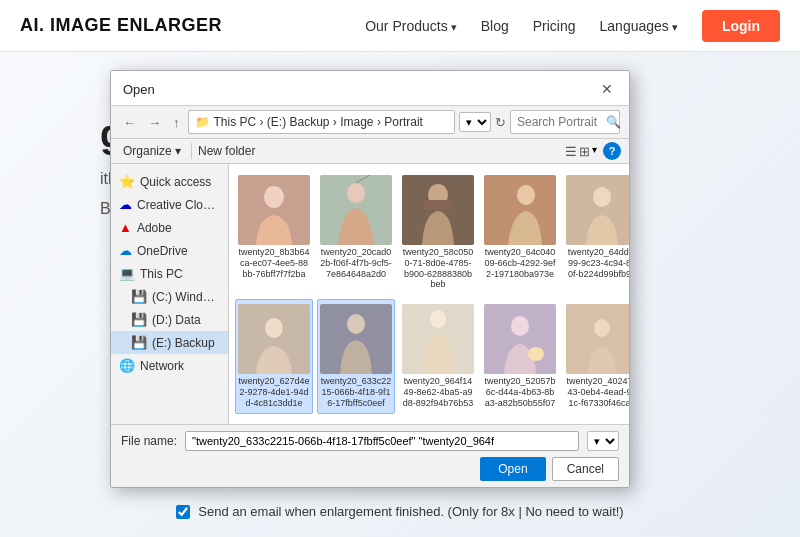 This screenshot has height=537, width=800. Describe the element at coordinates (586, 469) in the screenshot. I see `cancel-button: Cancel` at that location.